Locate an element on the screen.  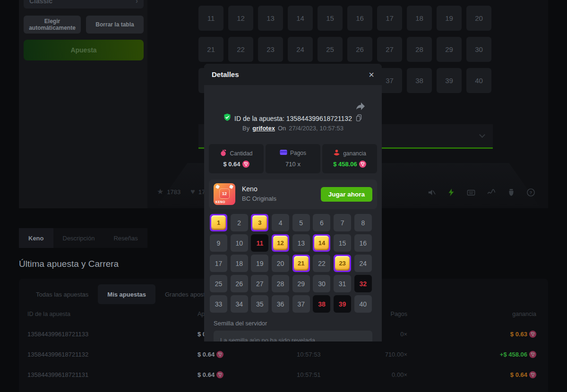
stat-amount: Cantidad $ 0.64 is located at coordinates (236, 159).